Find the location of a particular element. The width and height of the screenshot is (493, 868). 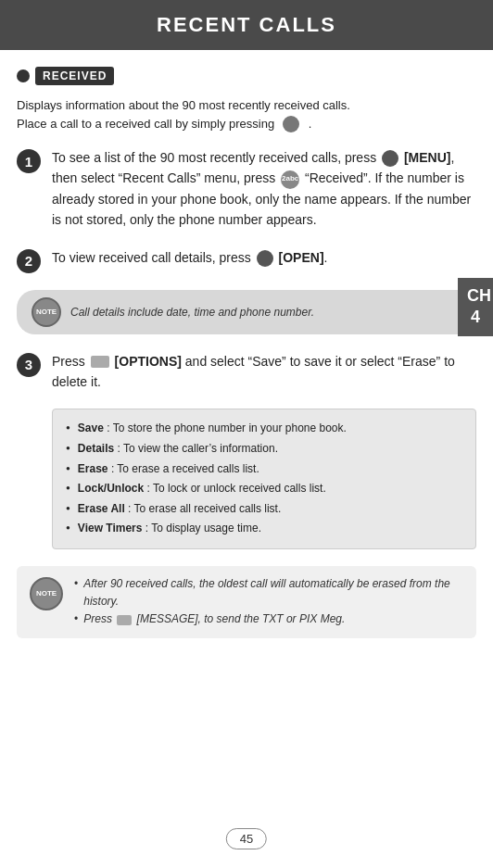

note-text-1: Call details include date, time and phon… is located at coordinates (193, 312).